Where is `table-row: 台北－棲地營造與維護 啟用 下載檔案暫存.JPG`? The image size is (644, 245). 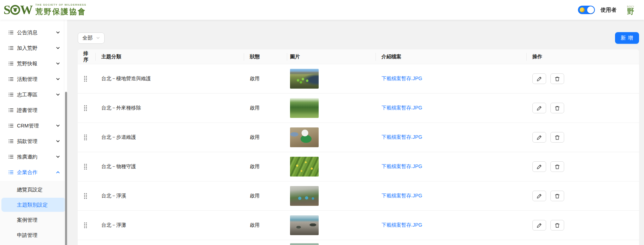 table-row: 台北－棲地營造與維護 啟用 下載檔案暫存.JPG is located at coordinates (358, 78).